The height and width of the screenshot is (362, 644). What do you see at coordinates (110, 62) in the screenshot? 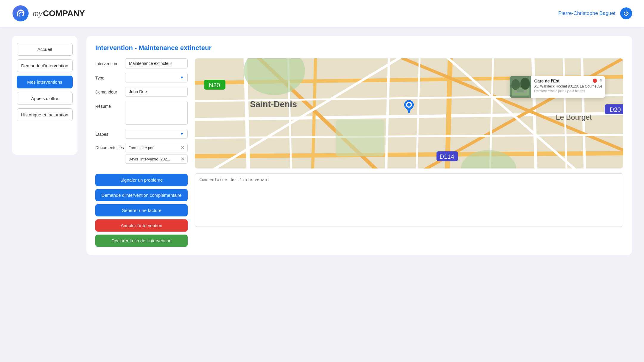
I see `intervention-label: Intervention` at bounding box center [110, 62].